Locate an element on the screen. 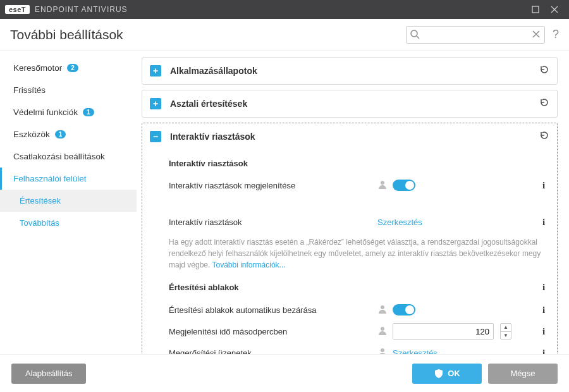 Image resolution: width=569 pixels, height=392 pixels. sidebar-item-label: Értesítések is located at coordinates (40, 201).